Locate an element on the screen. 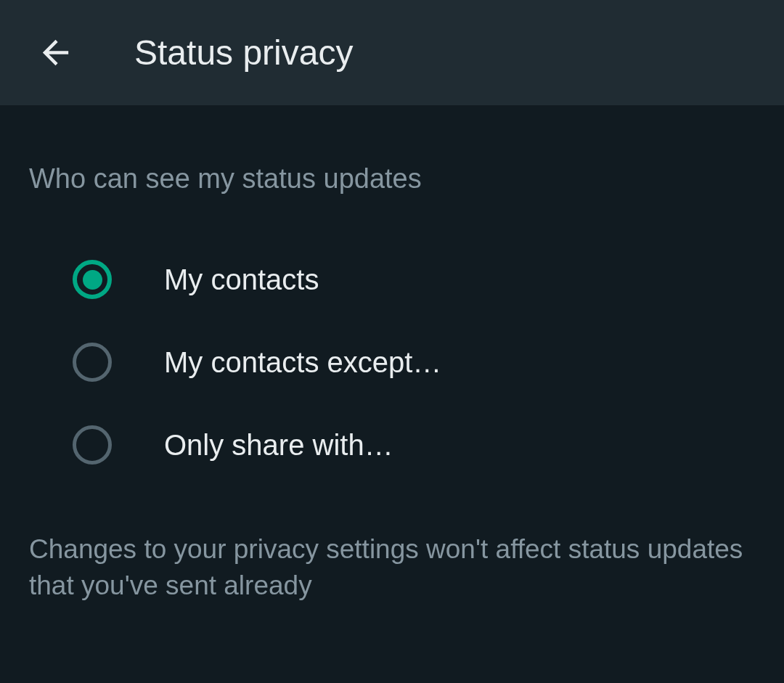 The height and width of the screenshot is (683, 784). section-heading: Who can see my status updates is located at coordinates (392, 179).